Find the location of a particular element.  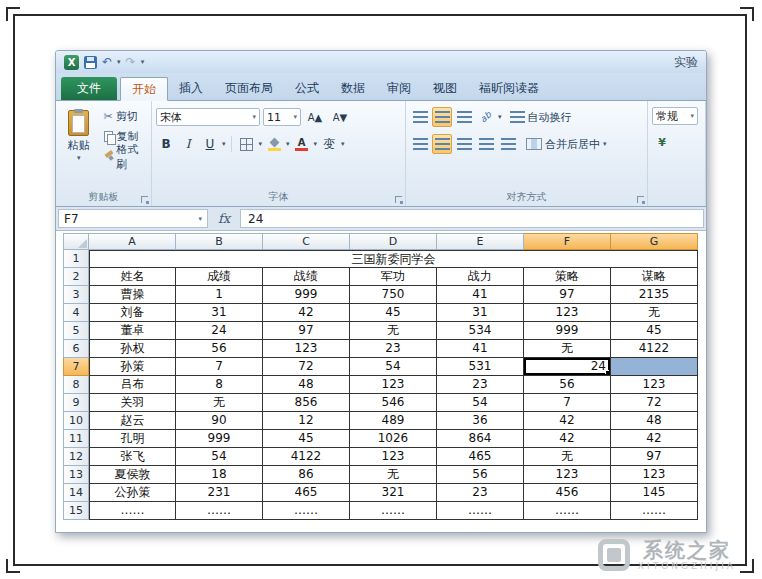

cell-E12: 465 is located at coordinates (480, 457).